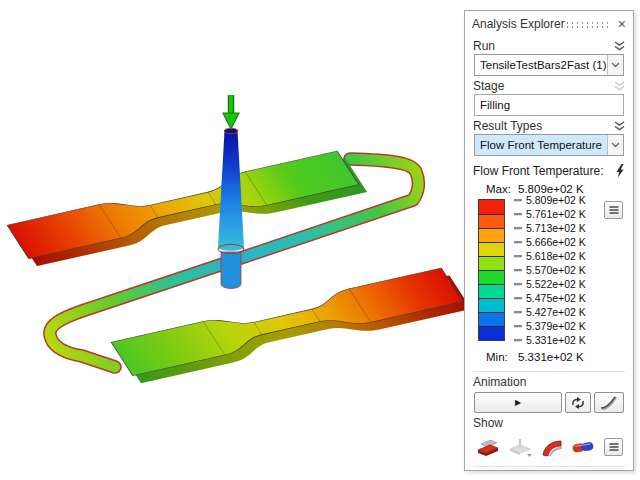  Describe the element at coordinates (551, 357) in the screenshot. I see `min-value: 5.331e+02 K` at that location.